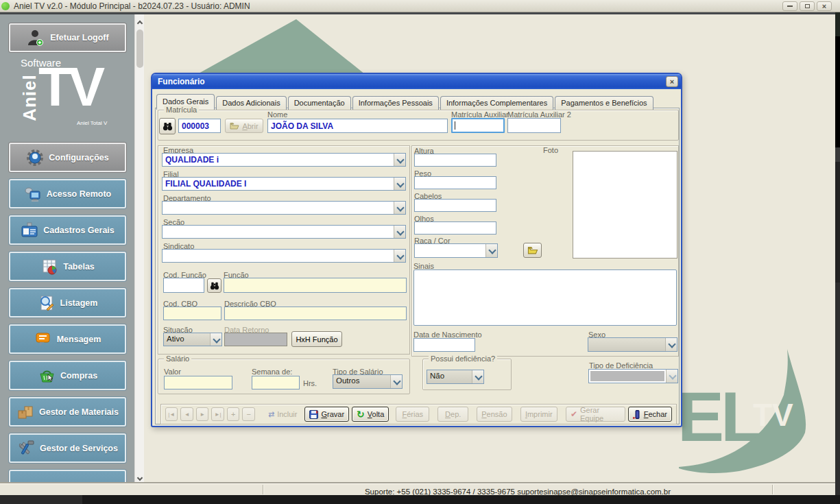 The width and height of the screenshot is (840, 504). I want to click on cod-funcao-input, so click(184, 285).